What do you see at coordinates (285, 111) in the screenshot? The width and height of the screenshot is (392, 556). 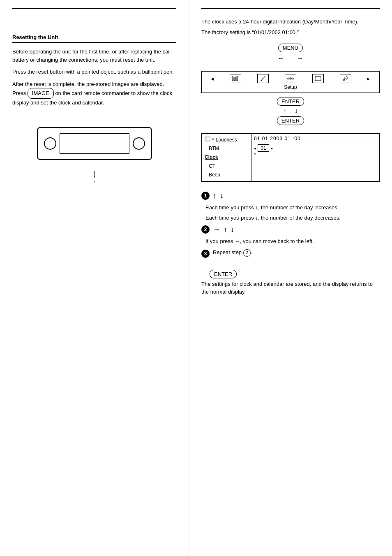 I see `up-arrow-1: ↑` at bounding box center [285, 111].